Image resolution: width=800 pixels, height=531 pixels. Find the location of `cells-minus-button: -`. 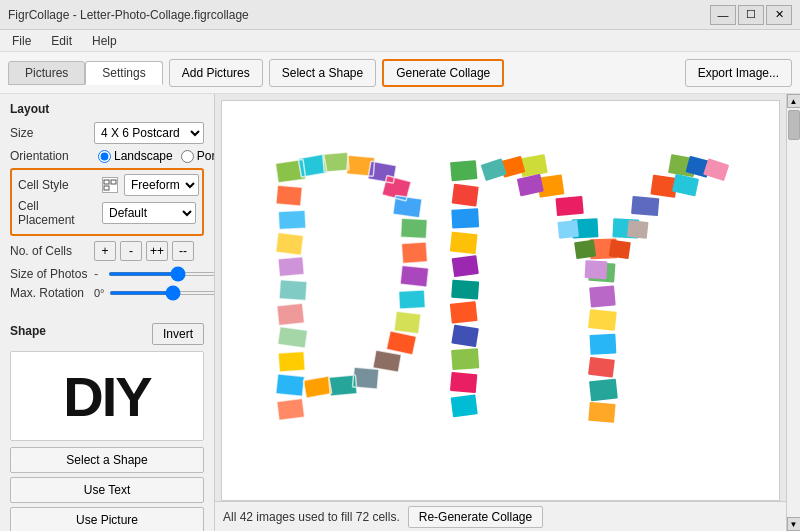

cells-minus-button: - is located at coordinates (131, 251).